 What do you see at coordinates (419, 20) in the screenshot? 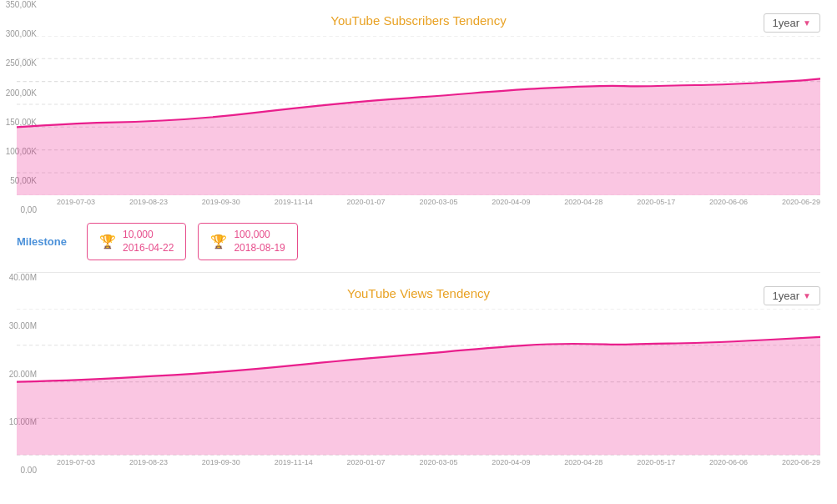
I see `subscribers-chart-title: YouTube Subscribers Tendency` at bounding box center [419, 20].